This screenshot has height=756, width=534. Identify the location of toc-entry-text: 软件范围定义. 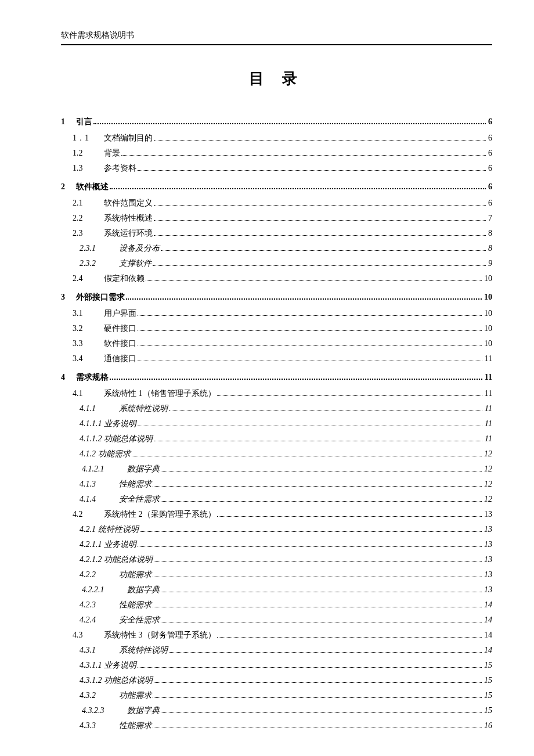
(128, 203).